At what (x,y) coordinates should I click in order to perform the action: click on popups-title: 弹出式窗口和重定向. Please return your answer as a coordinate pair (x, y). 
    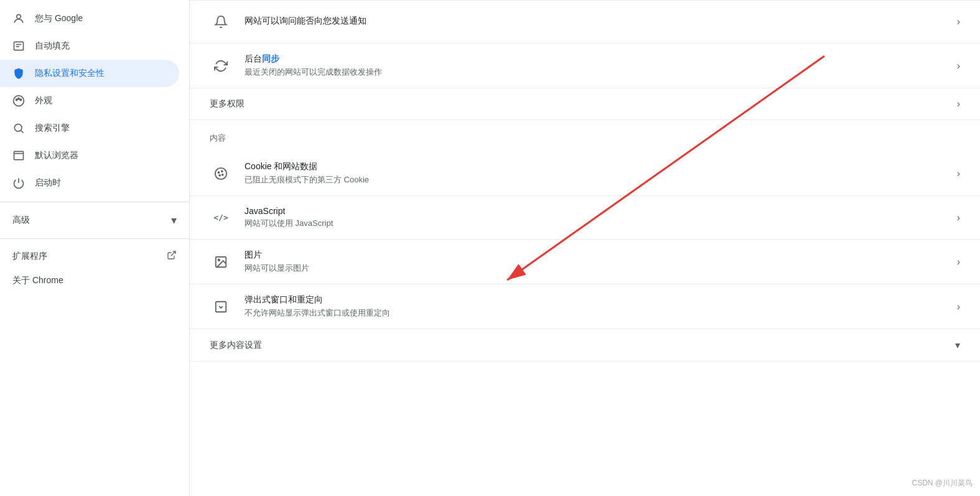
    Looking at the image, I should click on (601, 300).